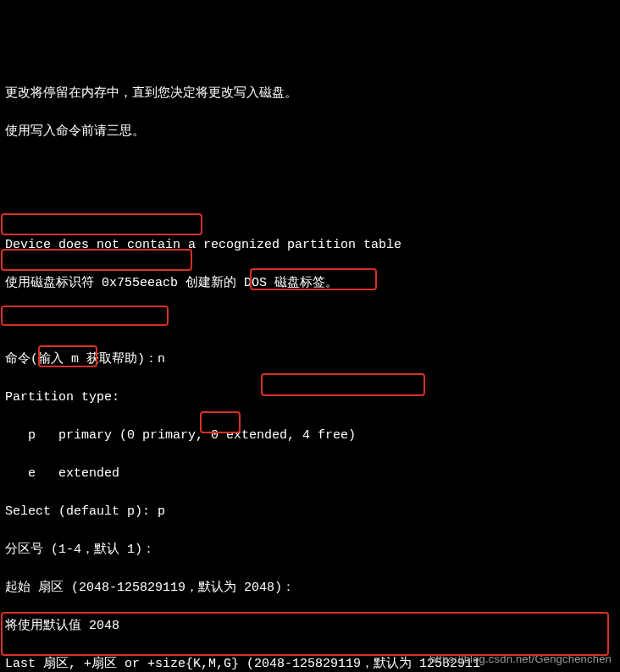  Describe the element at coordinates (310, 626) in the screenshot. I see `terminal-line: 将使用默认值 2048` at that location.